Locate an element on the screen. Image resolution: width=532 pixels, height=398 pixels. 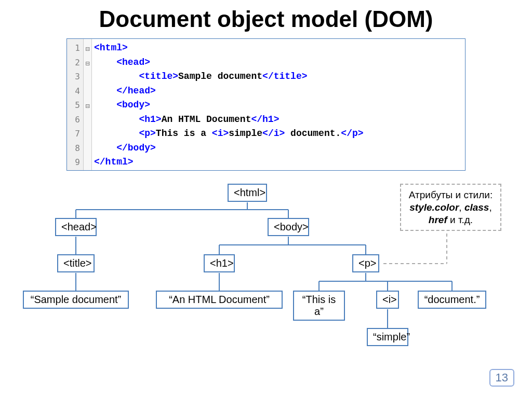
code-line: <title>Sample document</title> is located at coordinates (229, 77).